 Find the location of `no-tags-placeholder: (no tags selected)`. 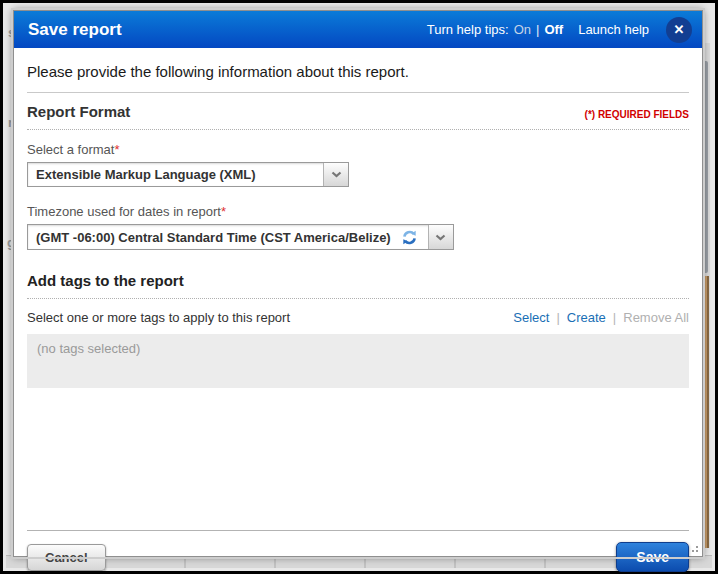

no-tags-placeholder: (no tags selected) is located at coordinates (88, 348).